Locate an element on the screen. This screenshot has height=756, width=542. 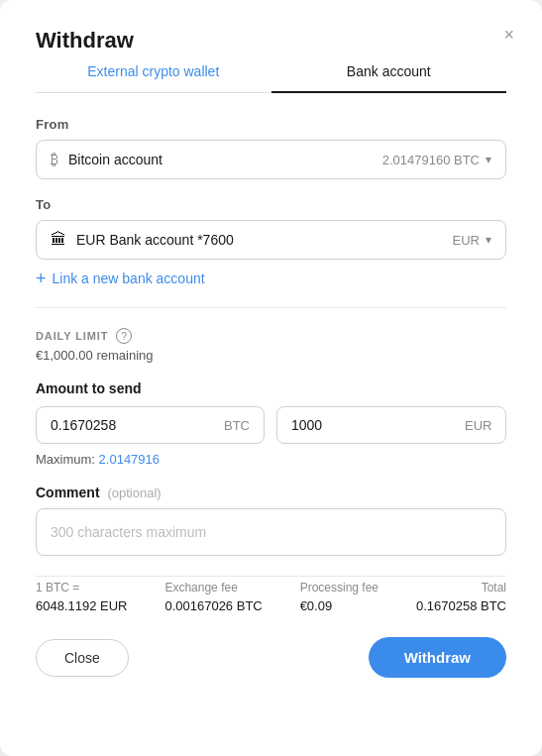
button-row: Close Withdraw is located at coordinates (271, 658).